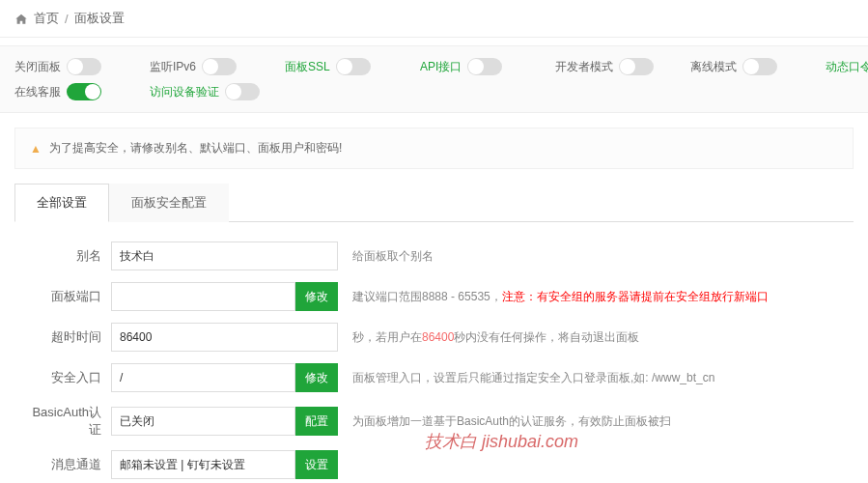 The image size is (868, 483). What do you see at coordinates (434, 256) in the screenshot?
I see `row-alias: 别名 给面板取个别名` at bounding box center [434, 256].